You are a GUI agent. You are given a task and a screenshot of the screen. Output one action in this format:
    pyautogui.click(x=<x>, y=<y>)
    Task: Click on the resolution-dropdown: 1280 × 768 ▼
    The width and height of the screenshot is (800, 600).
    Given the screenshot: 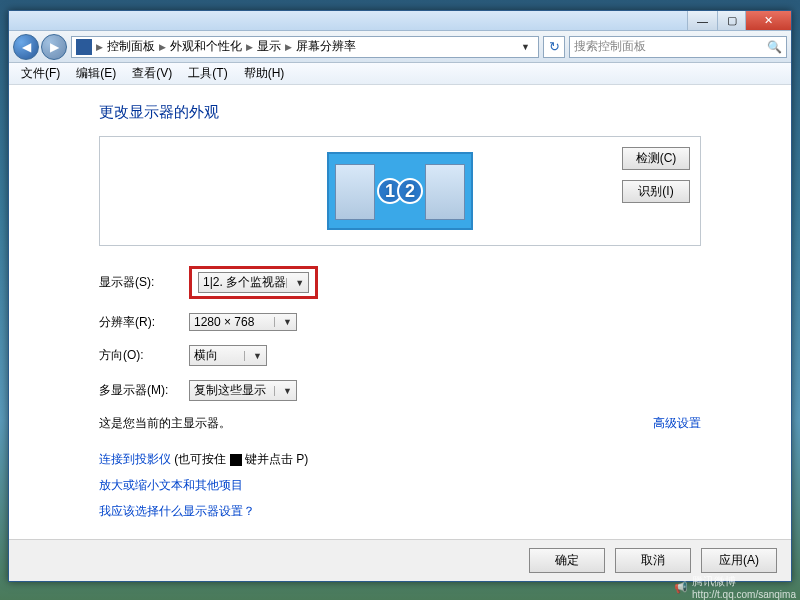 What is the action you would take?
    pyautogui.click(x=243, y=322)
    